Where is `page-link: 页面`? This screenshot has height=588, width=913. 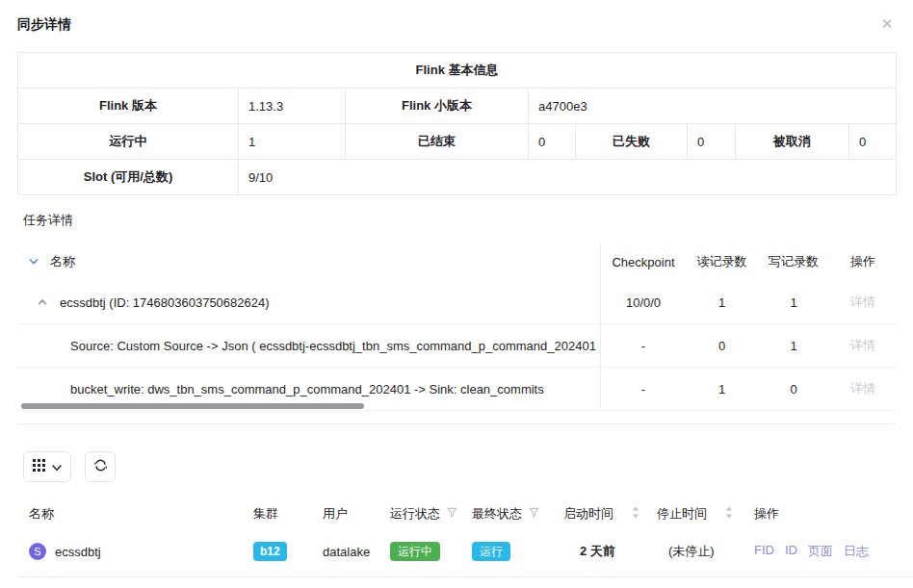 page-link: 页面 is located at coordinates (821, 551).